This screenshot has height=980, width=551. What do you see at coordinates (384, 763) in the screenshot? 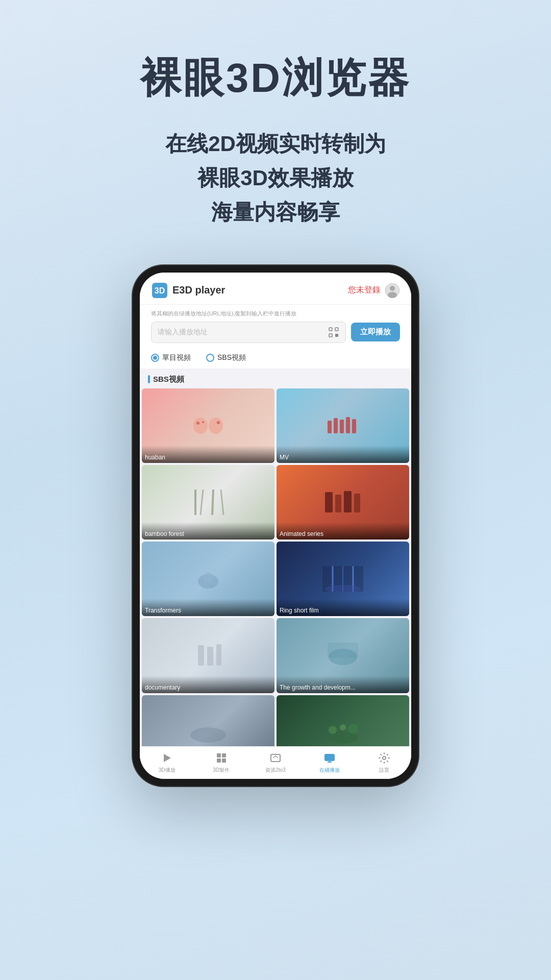
I see `nav-item-settings: 設置` at bounding box center [384, 763].